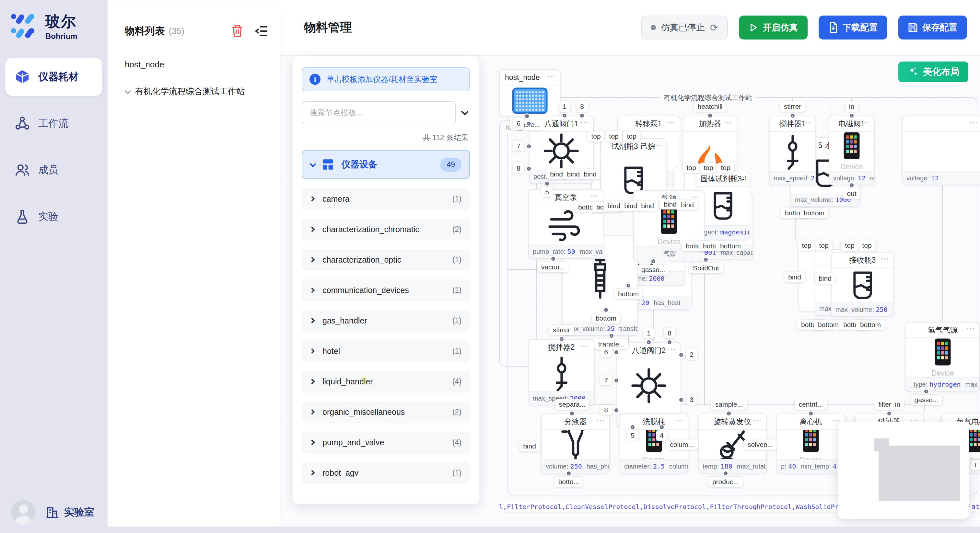 The image size is (980, 533). What do you see at coordinates (649, 333) in the screenshot?
I see `port-chip: 1` at bounding box center [649, 333].